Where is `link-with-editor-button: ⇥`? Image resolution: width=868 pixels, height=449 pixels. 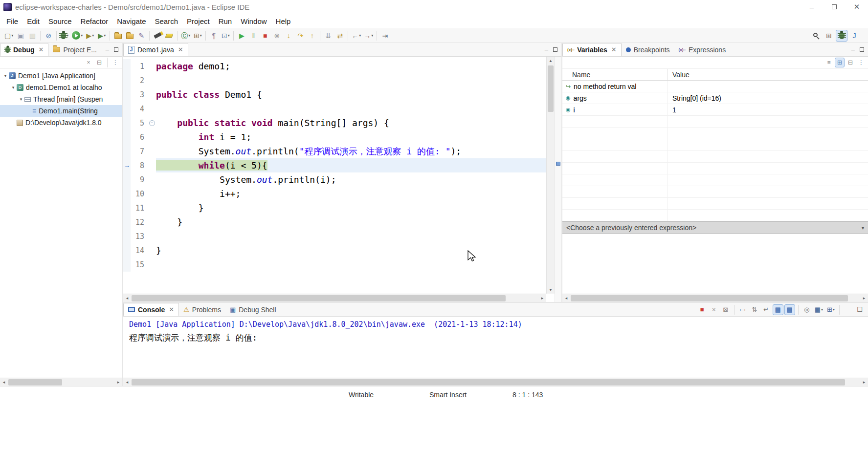
link-with-editor-button: ⇥ is located at coordinates (385, 36).